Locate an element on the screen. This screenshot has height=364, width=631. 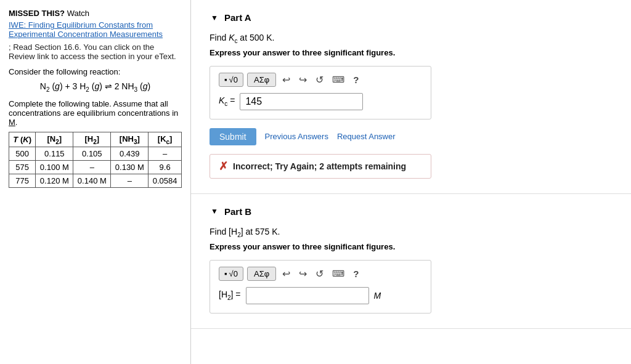
part-a-find-text: Find Kc at 500 K. is located at coordinates (411, 38).